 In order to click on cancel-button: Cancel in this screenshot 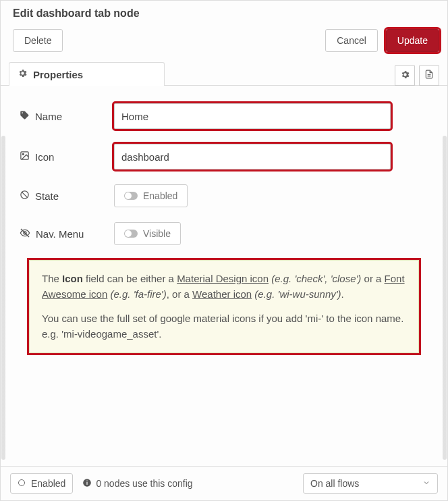, I will do `click(352, 41)`.